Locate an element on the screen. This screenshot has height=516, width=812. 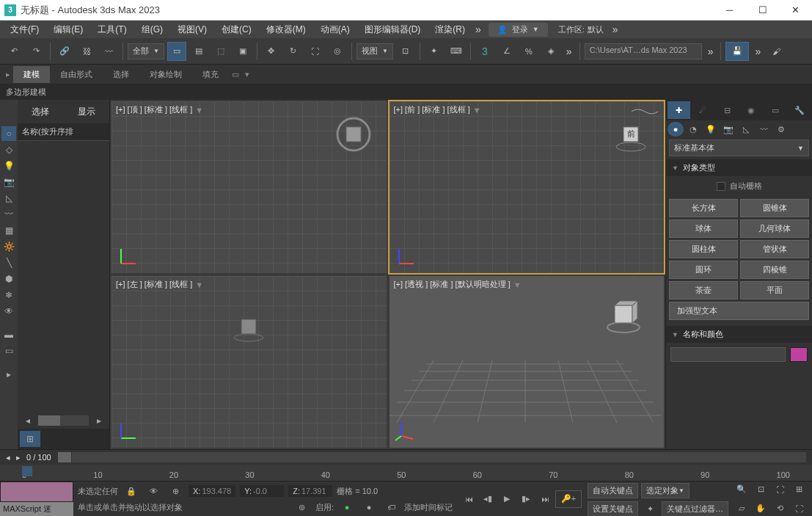
tab-freeform: 自由形式 is located at coordinates (76, 75).